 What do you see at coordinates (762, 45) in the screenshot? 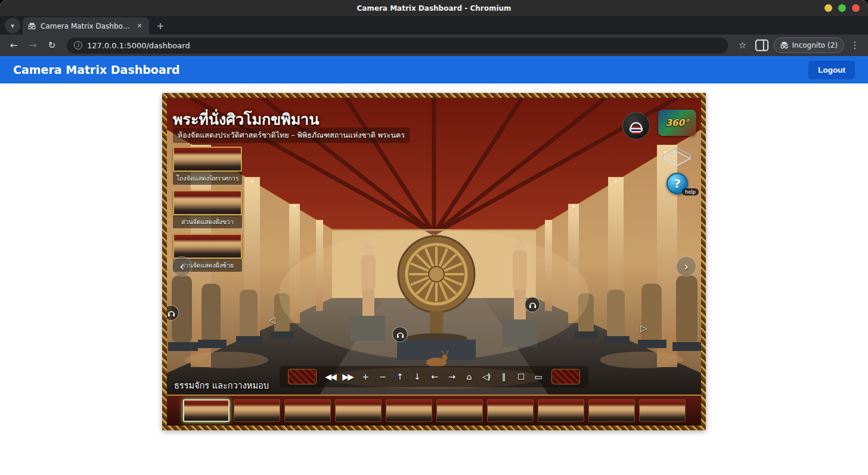
I see `side-panel-icon` at bounding box center [762, 45].